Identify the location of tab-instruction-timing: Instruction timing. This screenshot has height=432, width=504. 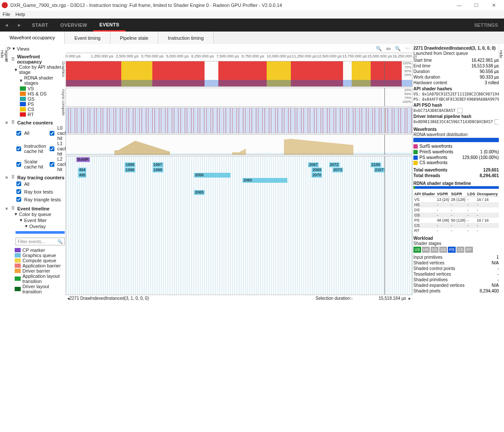
(186, 38).